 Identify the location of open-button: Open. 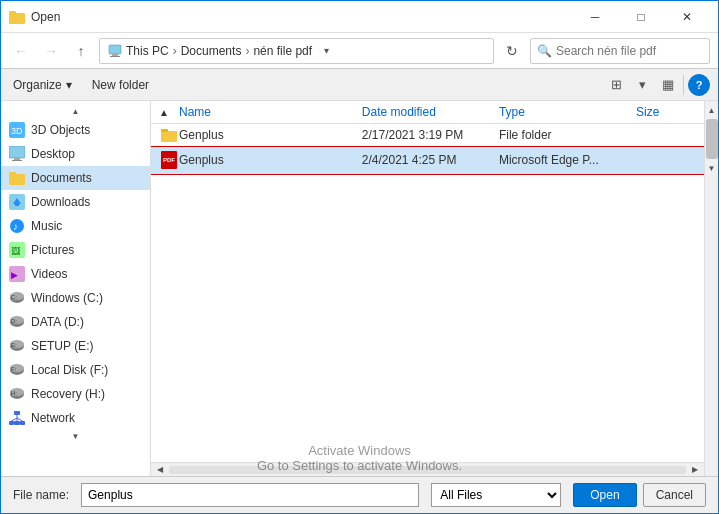
(604, 495).